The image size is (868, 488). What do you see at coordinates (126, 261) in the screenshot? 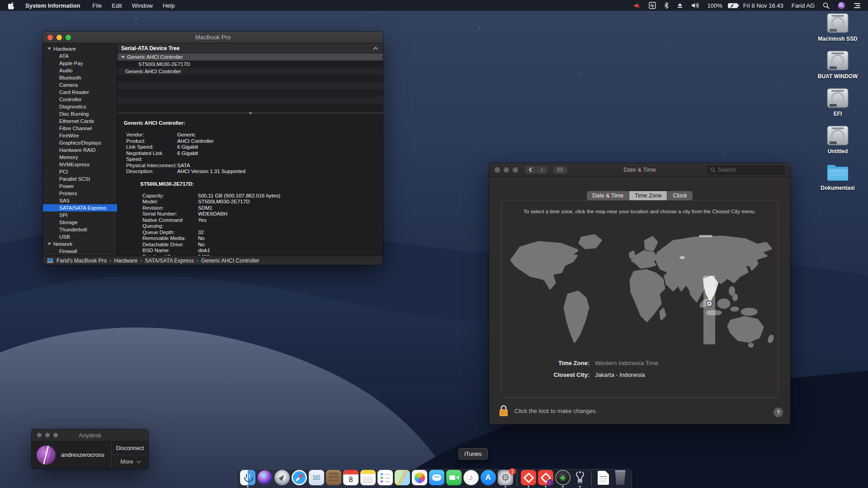
I see `path-item-hardware: Hardware` at bounding box center [126, 261].